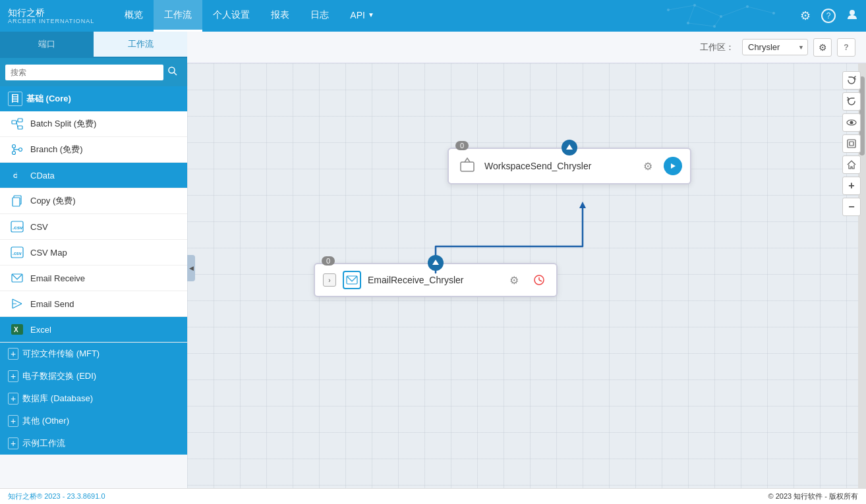 The height and width of the screenshot is (504, 866). Describe the element at coordinates (94, 150) in the screenshot. I see `sidebar-item-branch: Branch (免费)` at that location.